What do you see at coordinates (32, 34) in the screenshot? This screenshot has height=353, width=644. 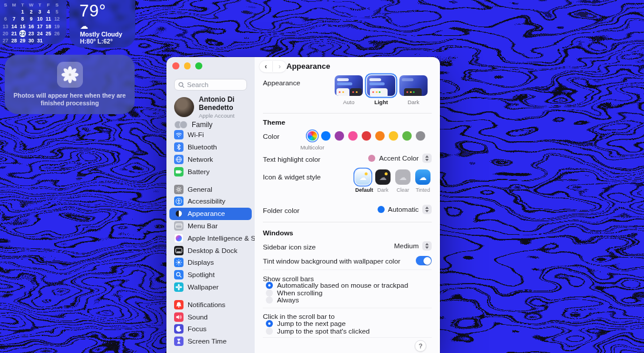 I see `calendar-day: 23` at bounding box center [32, 34].